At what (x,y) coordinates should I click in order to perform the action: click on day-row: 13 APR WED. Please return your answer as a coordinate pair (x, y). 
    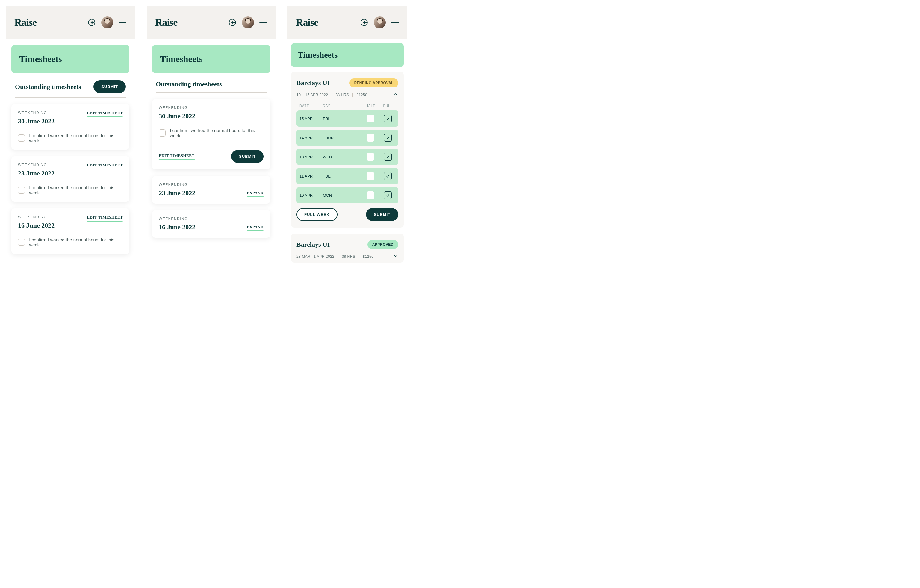
    Looking at the image, I should click on (348, 157).